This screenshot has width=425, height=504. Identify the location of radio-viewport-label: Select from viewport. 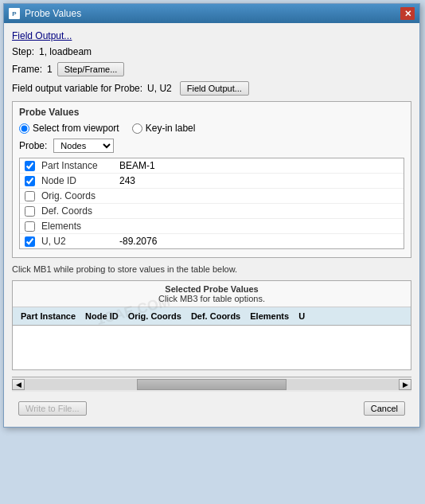
(76, 128).